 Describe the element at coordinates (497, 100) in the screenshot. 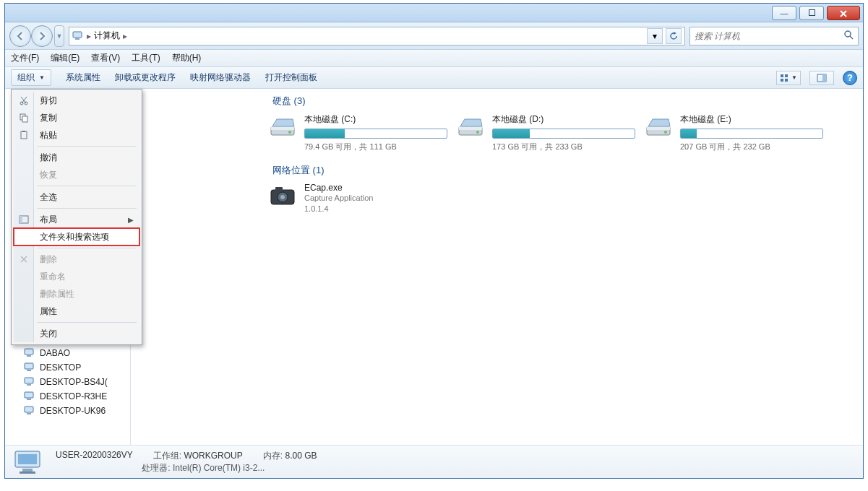

I see `group-header-hdd: 硬盘 (3)` at that location.